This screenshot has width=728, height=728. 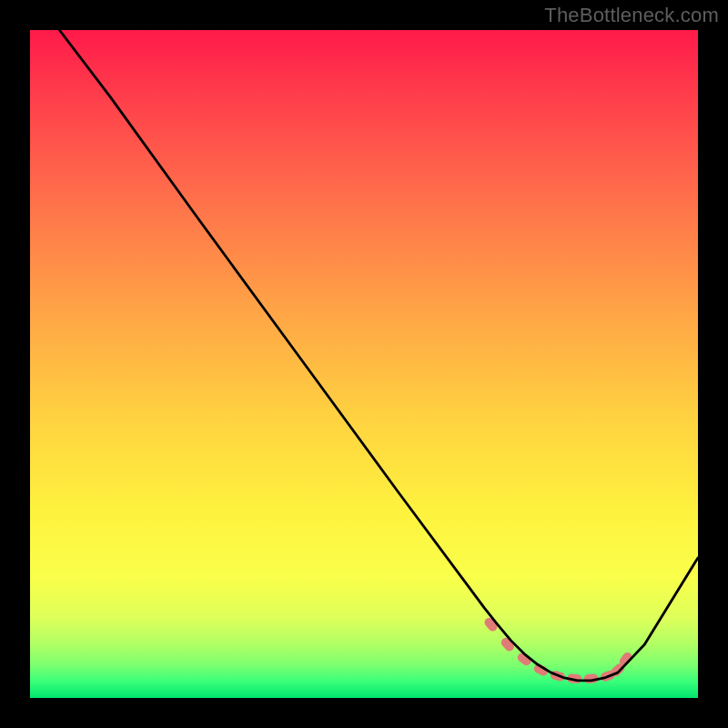 I want to click on watermark-text: TheBottleneck.com, so click(x=632, y=15).